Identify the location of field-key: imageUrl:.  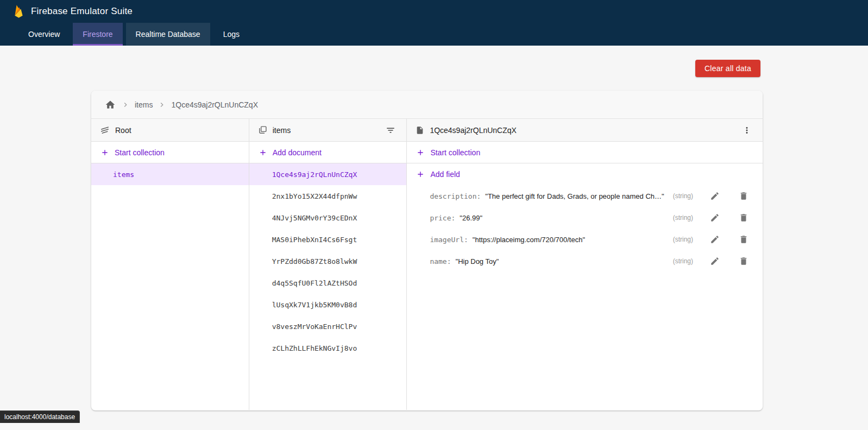
(449, 240).